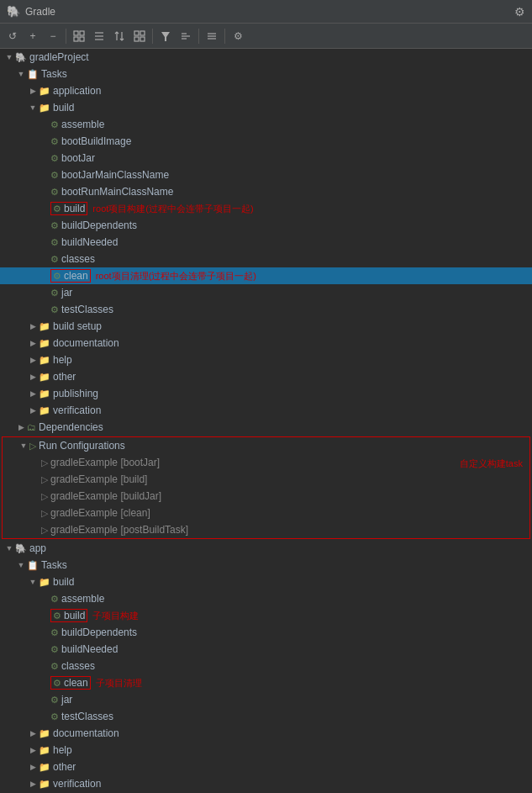  Describe the element at coordinates (140, 36) in the screenshot. I see `link-button` at that location.